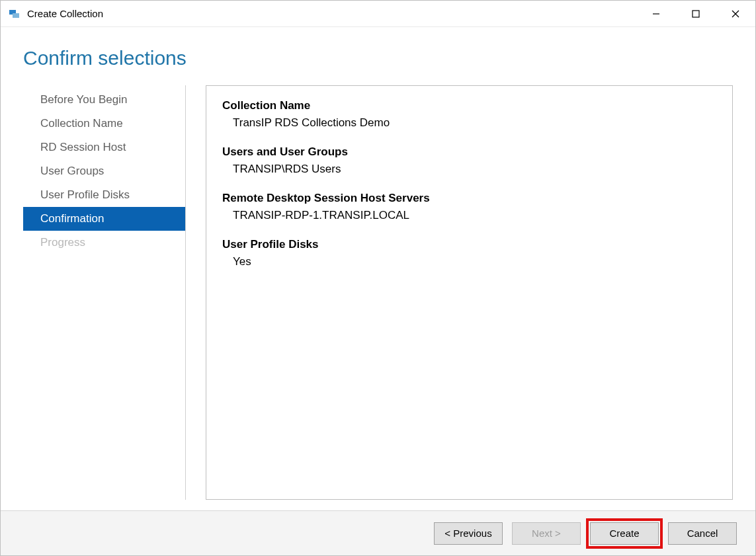 The image size is (756, 556). Describe the element at coordinates (470, 106) in the screenshot. I see `label-collection-name: Collection Name` at that location.